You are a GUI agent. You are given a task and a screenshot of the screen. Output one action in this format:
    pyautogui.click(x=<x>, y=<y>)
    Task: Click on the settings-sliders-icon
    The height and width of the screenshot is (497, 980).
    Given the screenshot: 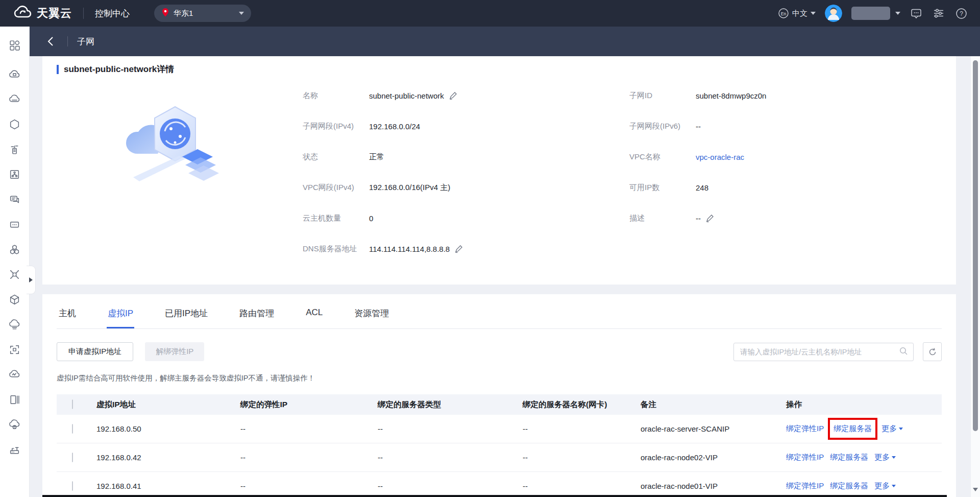 What is the action you would take?
    pyautogui.click(x=939, y=13)
    